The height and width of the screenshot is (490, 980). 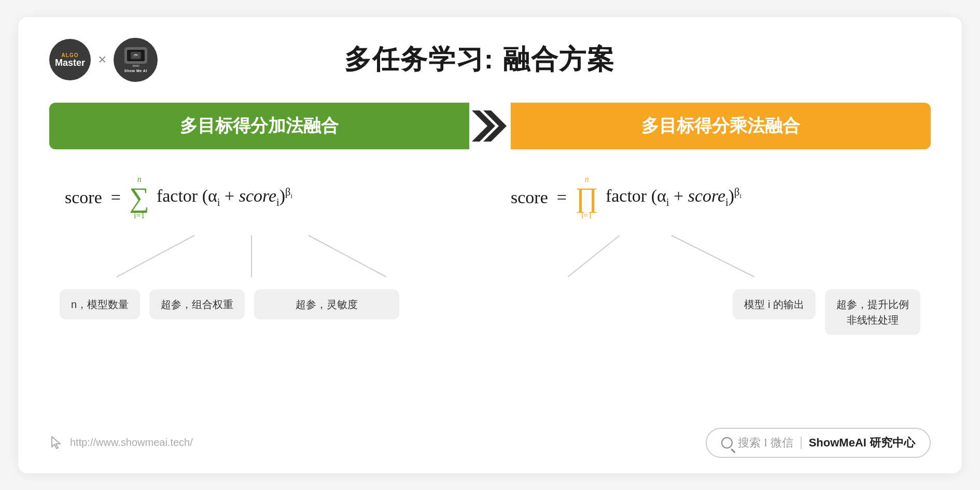 I want to click on sigma-symbol: ∑, so click(x=139, y=198).